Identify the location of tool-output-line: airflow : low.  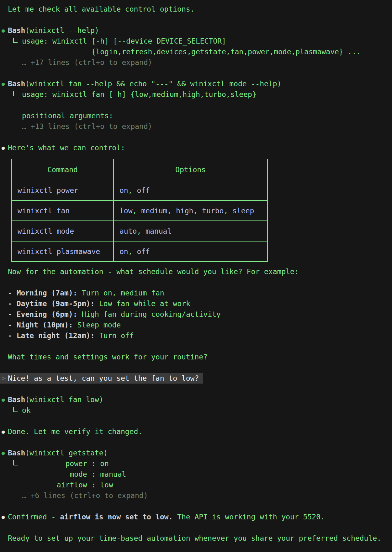
(196, 485).